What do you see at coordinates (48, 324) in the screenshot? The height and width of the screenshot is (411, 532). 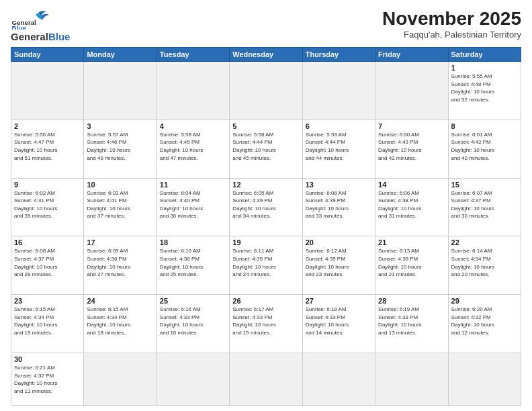 I see `day-23: 23 Sunrise: 6:15 AMSunset: 4:34 PMDaylig…` at bounding box center [48, 324].